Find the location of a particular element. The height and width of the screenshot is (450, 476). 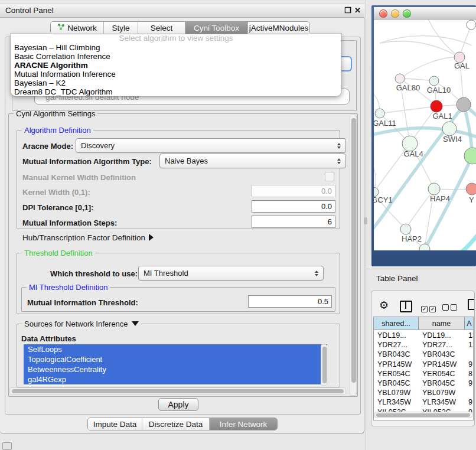

table-cell: 13 is located at coordinates (471, 335).